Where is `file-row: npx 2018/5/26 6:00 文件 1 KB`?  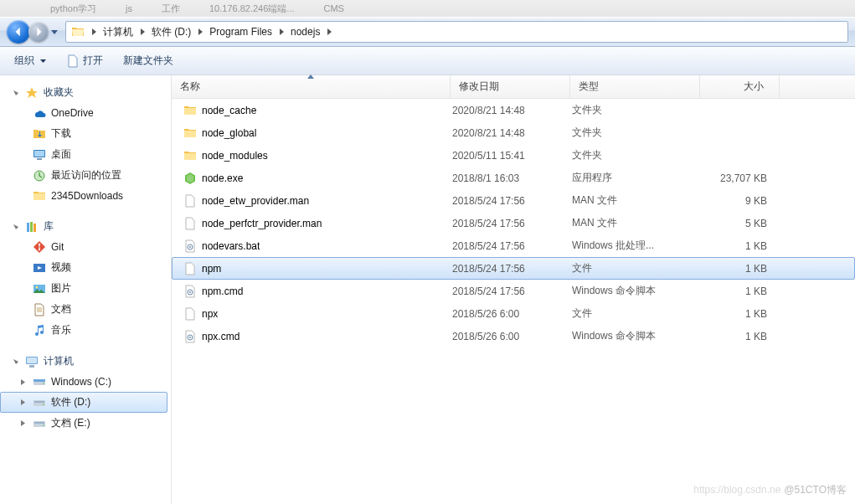
file-row: npx 2018/5/26 6:00 文件 1 KB is located at coordinates (513, 313).